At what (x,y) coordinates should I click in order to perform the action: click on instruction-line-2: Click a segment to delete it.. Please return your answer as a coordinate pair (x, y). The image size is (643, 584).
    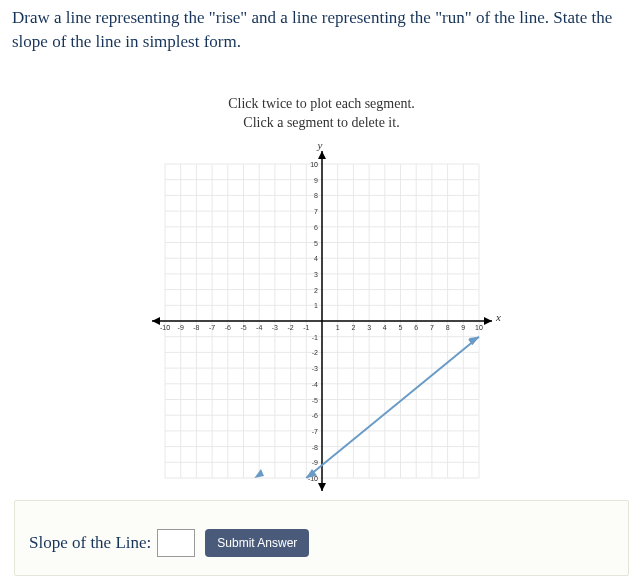
    Looking at the image, I should click on (322, 123).